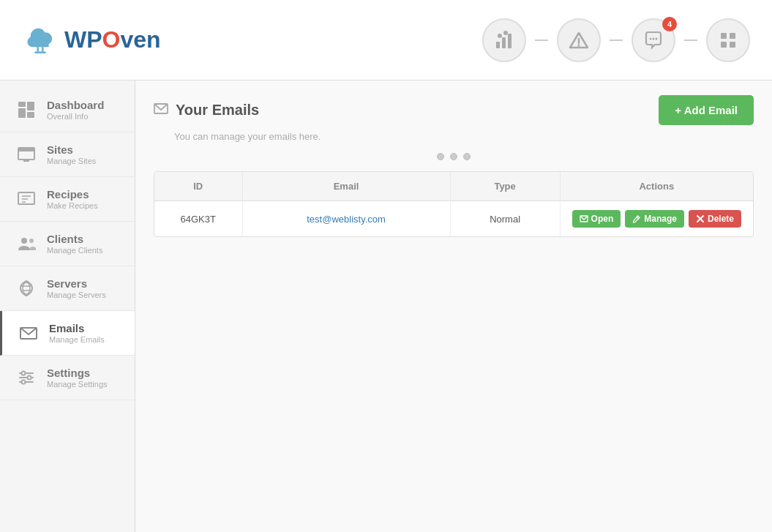 The image size is (772, 532). Describe the element at coordinates (40, 40) in the screenshot. I see `logo-cloud-icon` at that location.